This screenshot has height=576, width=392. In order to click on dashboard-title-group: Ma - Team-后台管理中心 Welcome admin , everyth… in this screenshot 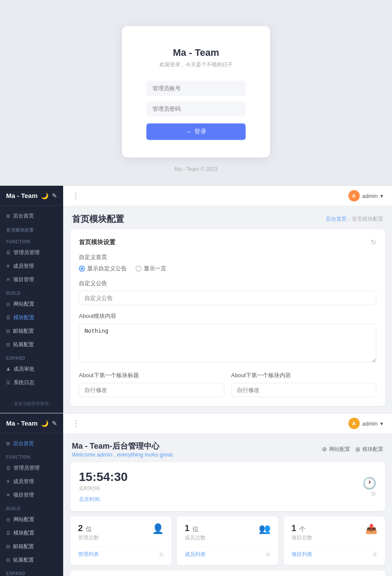, I will do `click(123, 449)`.